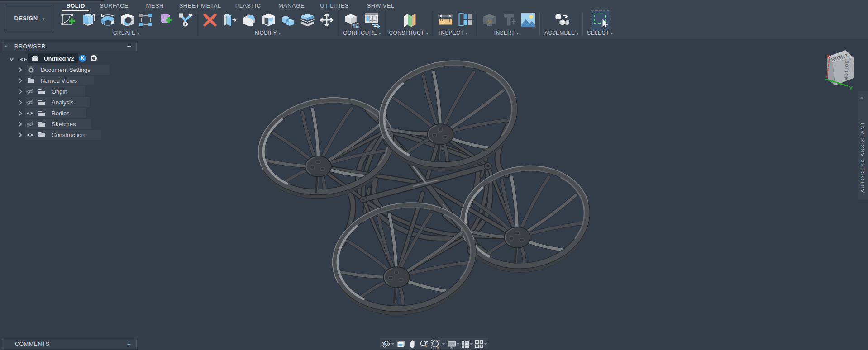 This screenshot has width=868, height=350. What do you see at coordinates (828, 57) in the screenshot?
I see `svg-text: X` at bounding box center [828, 57].